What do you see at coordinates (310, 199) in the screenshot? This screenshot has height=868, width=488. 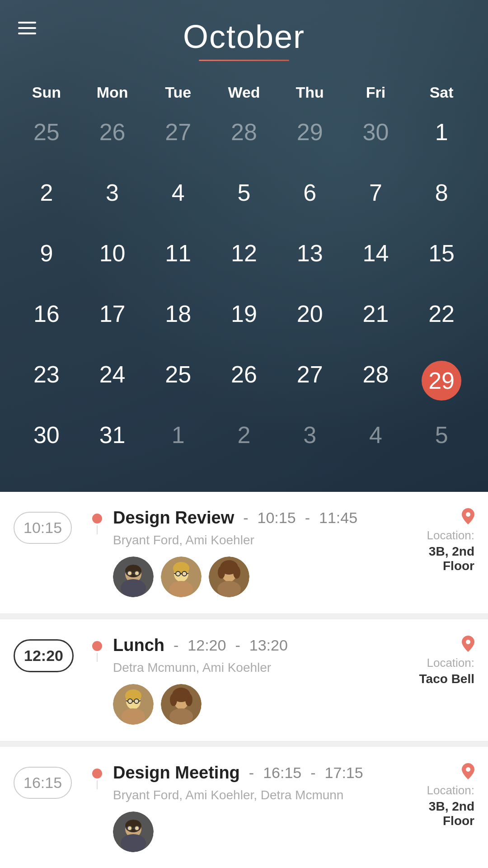 I see `calendar-day: 6` at bounding box center [310, 199].